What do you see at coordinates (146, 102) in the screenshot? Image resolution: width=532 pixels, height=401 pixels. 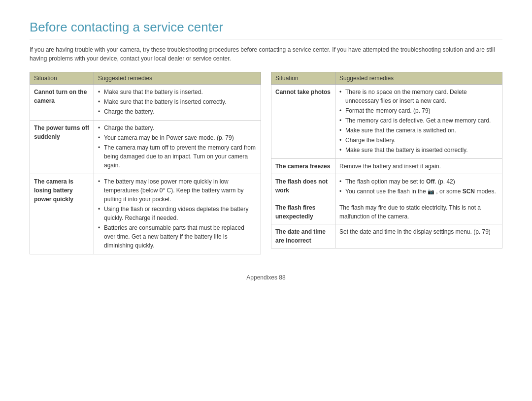 I see `table-row: Cannot turn on the camera Make sure that…` at bounding box center [146, 102].